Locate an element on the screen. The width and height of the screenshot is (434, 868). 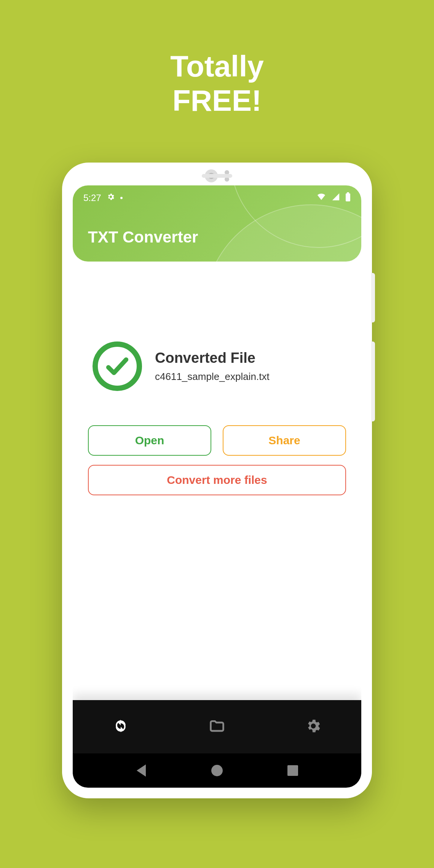
nav-back is located at coordinates (141, 771).